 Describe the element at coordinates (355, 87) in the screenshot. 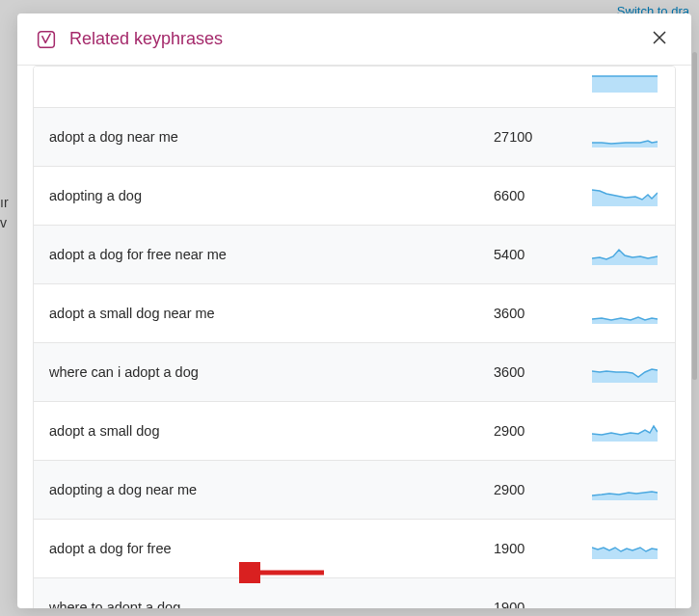

I see `table-row: adopt a dog` at that location.